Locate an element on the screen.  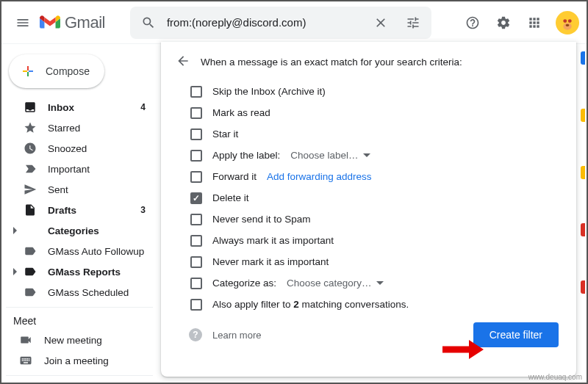
help-icon is located at coordinates (473, 23).